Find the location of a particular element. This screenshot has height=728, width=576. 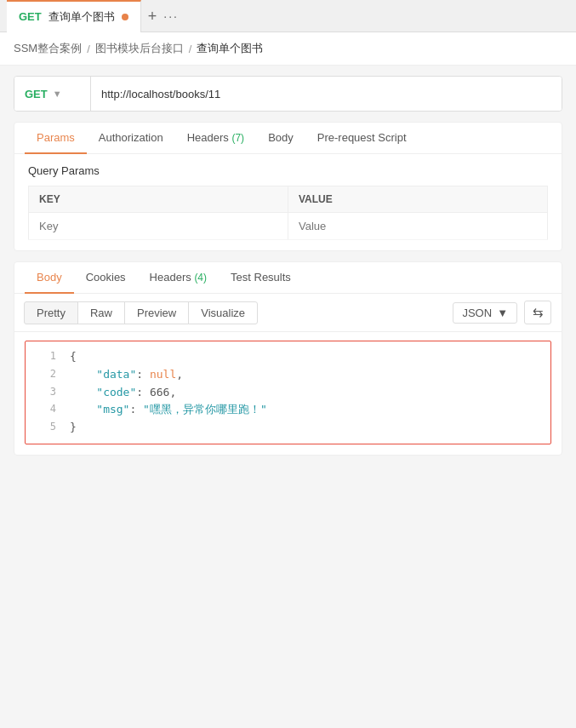

line-number: 3 is located at coordinates (46, 393).